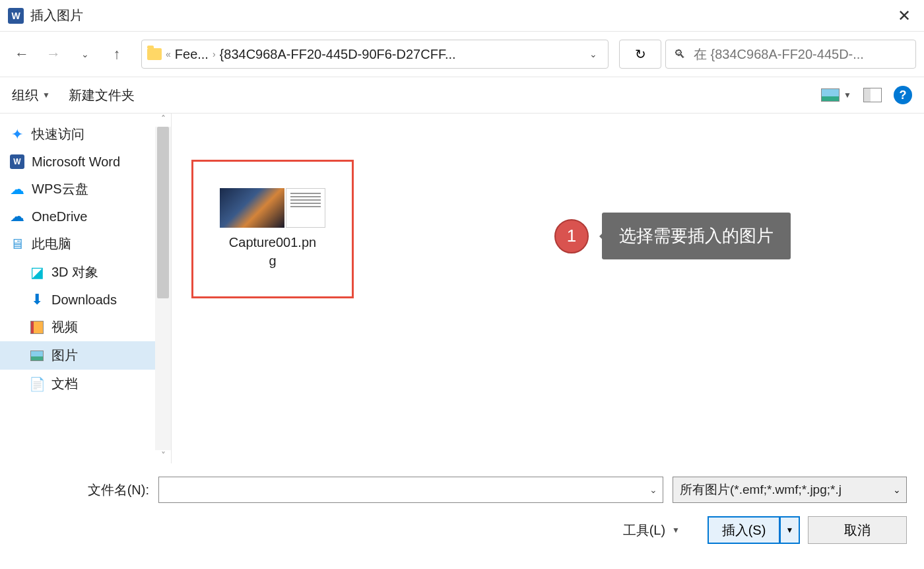  What do you see at coordinates (86, 162) in the screenshot?
I see `sidebar-item-word: WMicrosoft Word` at bounding box center [86, 162].